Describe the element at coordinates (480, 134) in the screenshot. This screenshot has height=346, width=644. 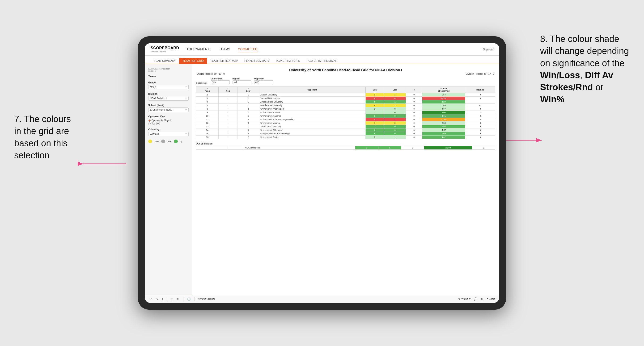
I see `cell-rounds: 9` at that location.